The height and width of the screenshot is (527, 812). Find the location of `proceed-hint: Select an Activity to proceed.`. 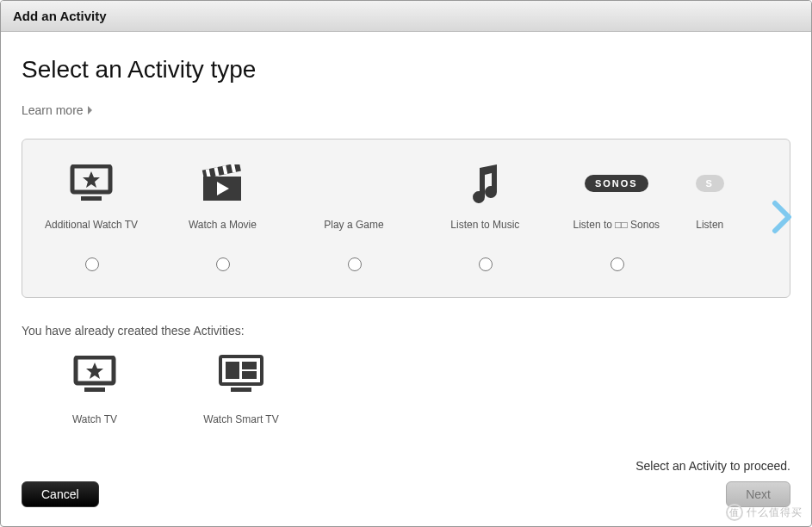

proceed-hint: Select an Activity to proceed. is located at coordinates (713, 466).